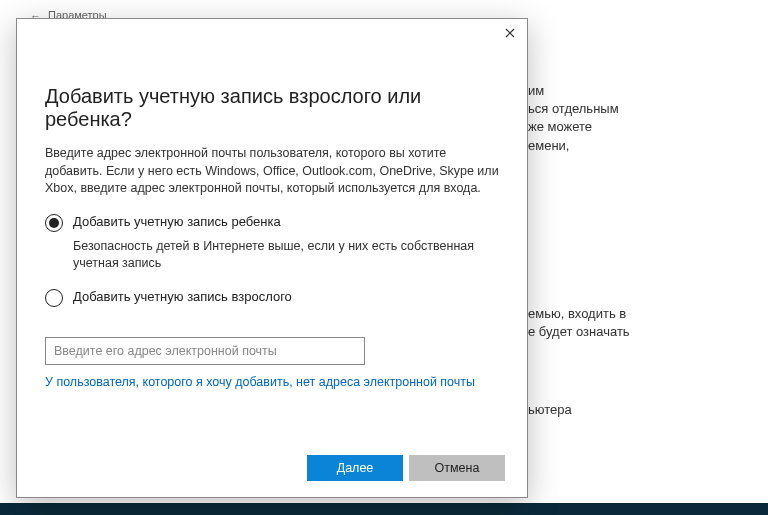 The width and height of the screenshot is (768, 515). Describe the element at coordinates (182, 296) in the screenshot. I see `radio-option-adult-label: Добавить учетную запись взрослого` at that location.